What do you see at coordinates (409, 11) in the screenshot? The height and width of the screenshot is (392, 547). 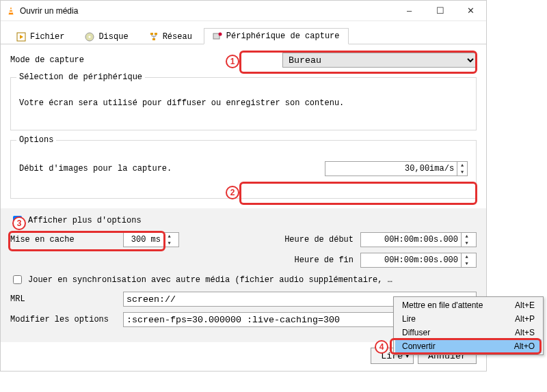 I see `minimize-button: –` at bounding box center [409, 11].